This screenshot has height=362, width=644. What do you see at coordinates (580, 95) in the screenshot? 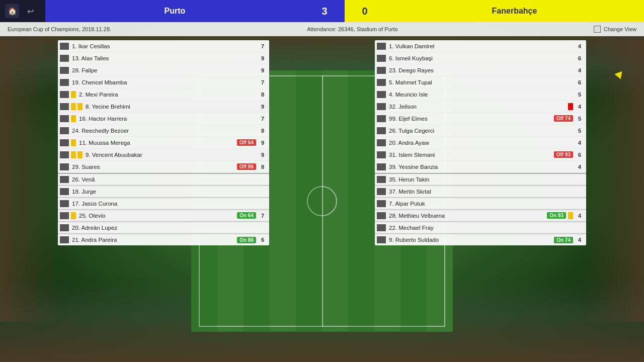
I see `player-rating: 5` at bounding box center [580, 95].